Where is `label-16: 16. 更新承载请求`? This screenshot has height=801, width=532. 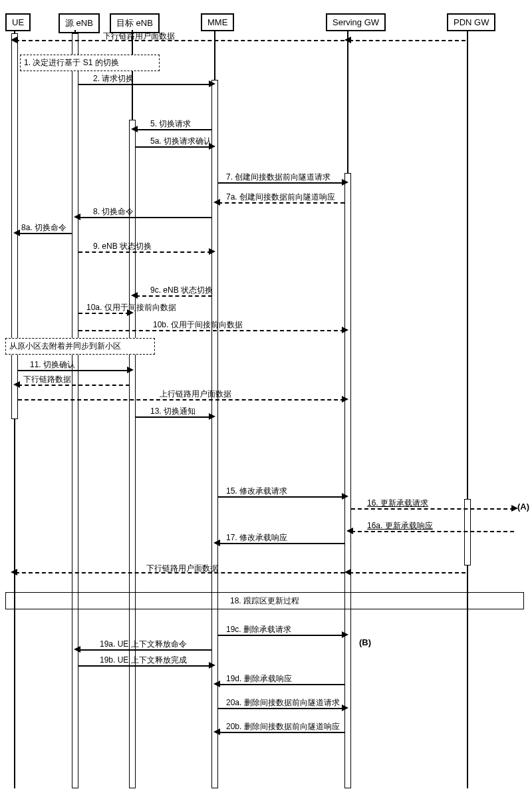 label-16: 16. 更新承载请求 is located at coordinates (398, 503).